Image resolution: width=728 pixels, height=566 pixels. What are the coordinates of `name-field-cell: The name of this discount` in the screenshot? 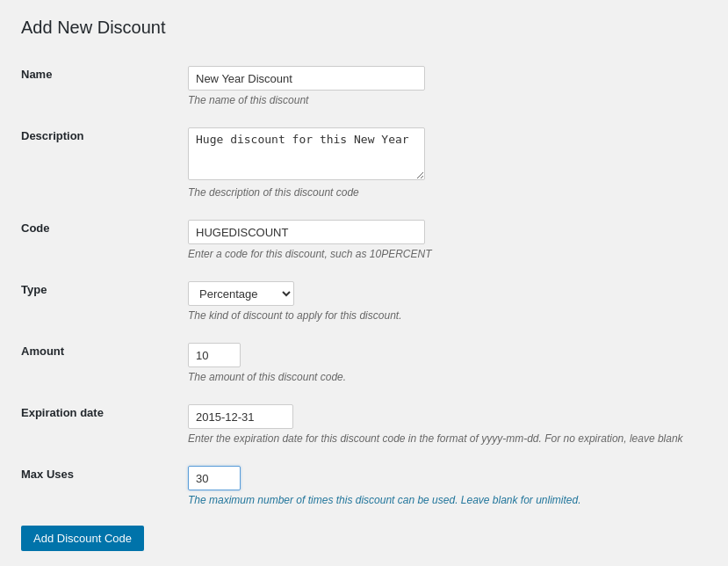 It's located at (448, 86).